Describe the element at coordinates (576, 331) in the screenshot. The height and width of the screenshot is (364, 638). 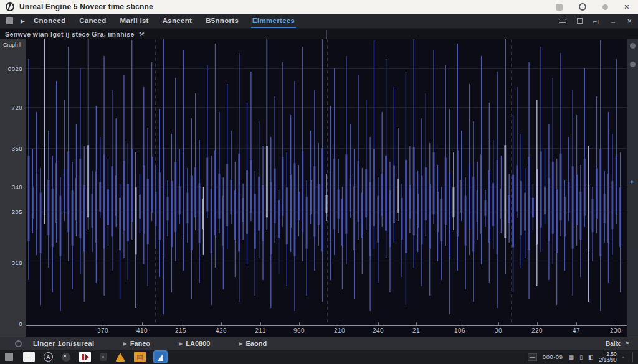
I see `x-axis-tick-label: 47` at that location.